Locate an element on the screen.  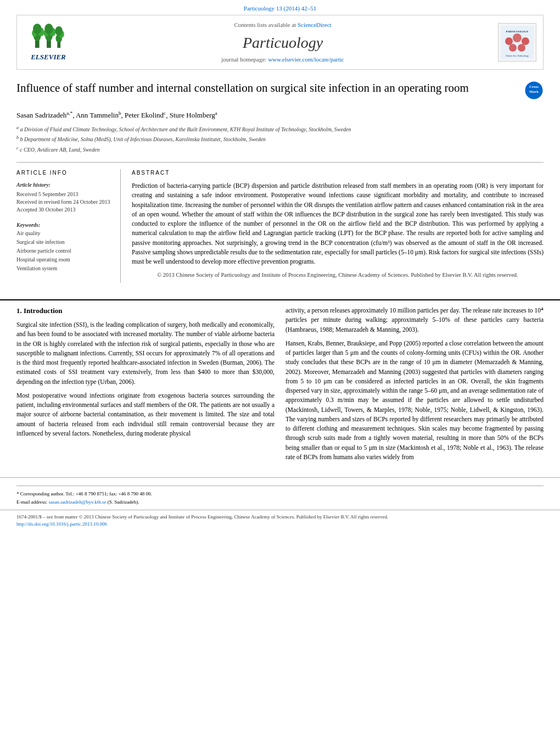
author2-name: , Ann Tammelin is located at coordinates (96, 115).